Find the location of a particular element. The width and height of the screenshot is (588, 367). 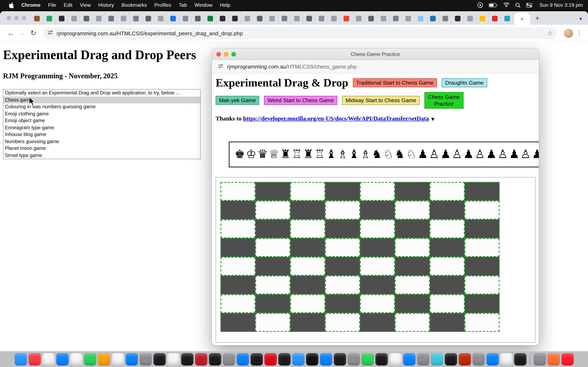

chess-piece: ♝ is located at coordinates (354, 154).